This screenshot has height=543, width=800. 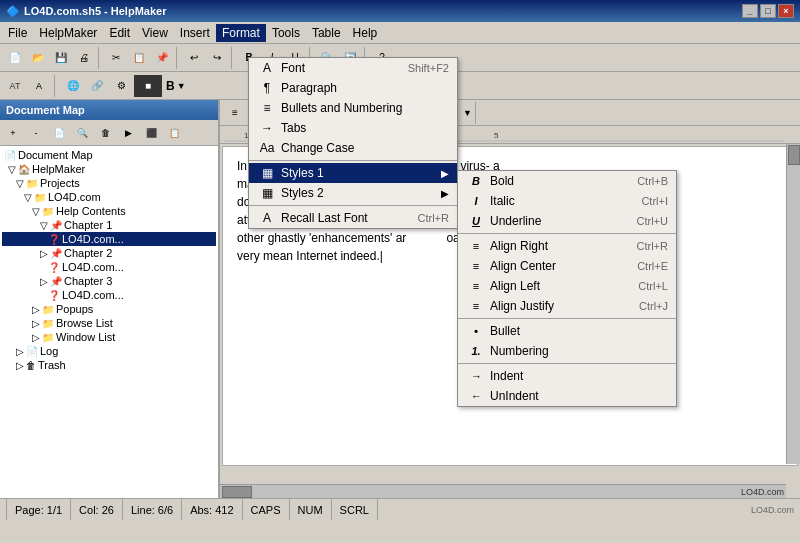 I want to click on tree-doc-map: 📄 Document Map, so click(x=109, y=155).